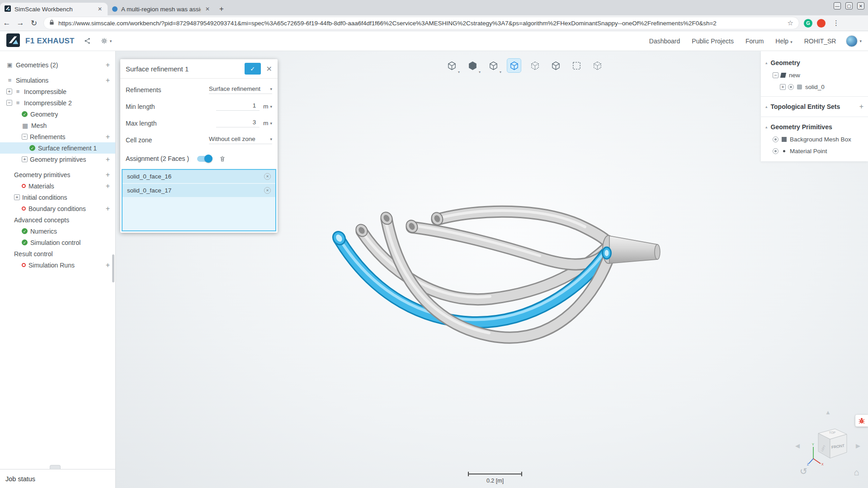  I want to click on forward-button: →, so click(20, 23).